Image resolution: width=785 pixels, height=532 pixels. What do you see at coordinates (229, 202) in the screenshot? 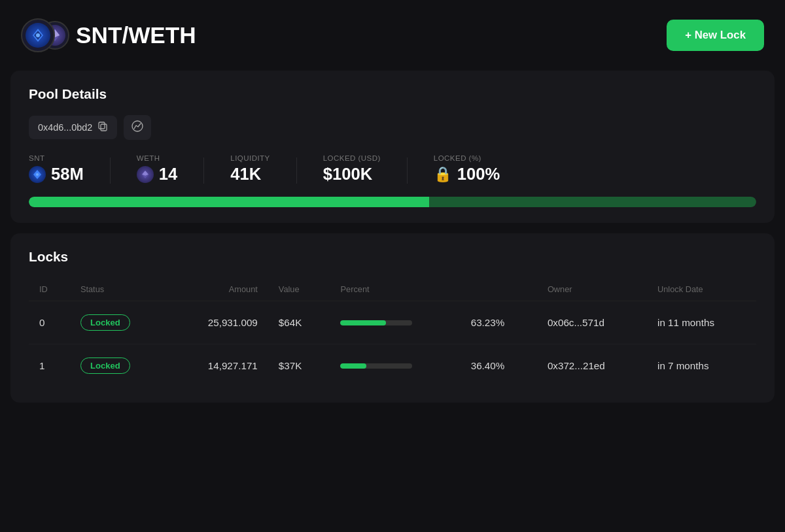
I see `progress-bar-bright-fill` at bounding box center [229, 202].